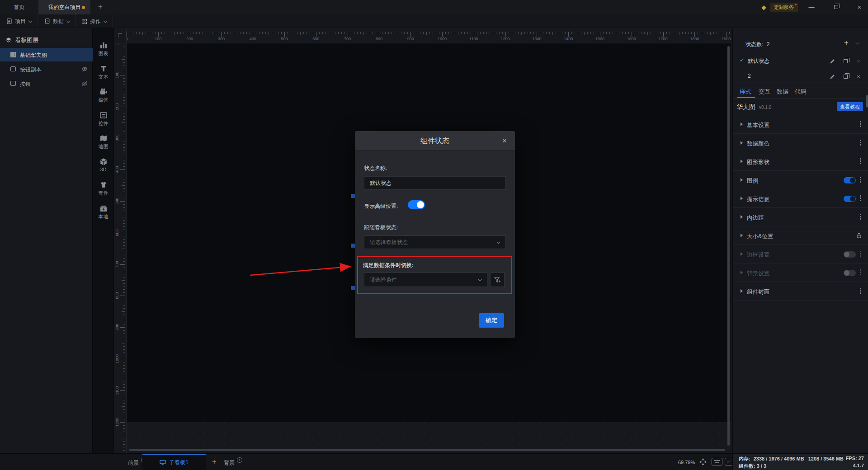 This screenshot has height=470, width=868. Describe the element at coordinates (764, 92) in the screenshot. I see `tab-interaction: 交互` at that location.